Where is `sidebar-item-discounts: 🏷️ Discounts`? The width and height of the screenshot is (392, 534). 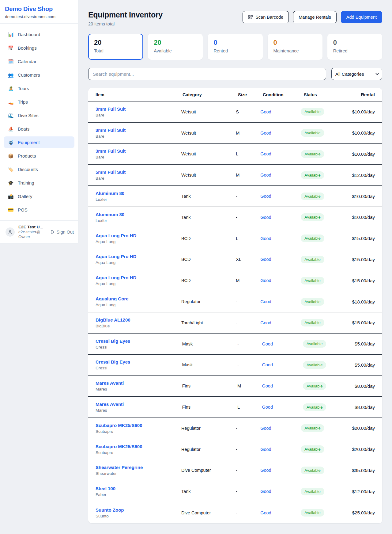
sidebar-item-discounts: 🏷️ Discounts is located at coordinates (39, 169).